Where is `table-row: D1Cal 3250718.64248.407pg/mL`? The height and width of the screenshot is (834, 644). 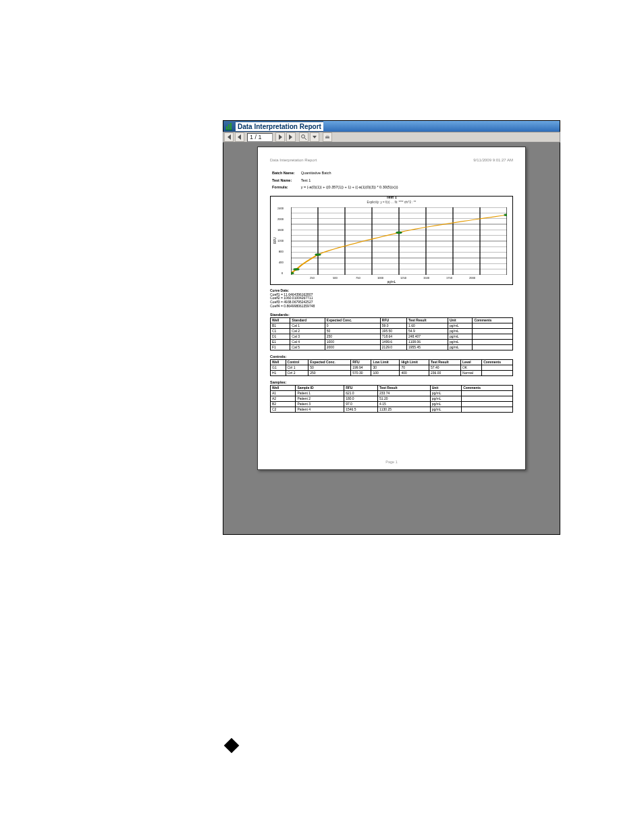 table-row: D1Cal 3250718.64248.407pg/mL is located at coordinates (392, 336).